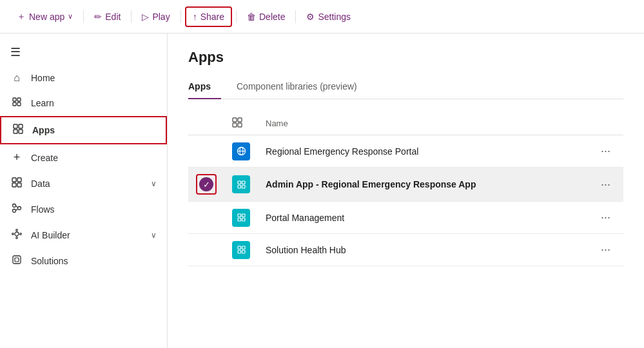  What do you see at coordinates (206, 184) in the screenshot?
I see `checkbox-highlighted: ✓` at bounding box center [206, 184].